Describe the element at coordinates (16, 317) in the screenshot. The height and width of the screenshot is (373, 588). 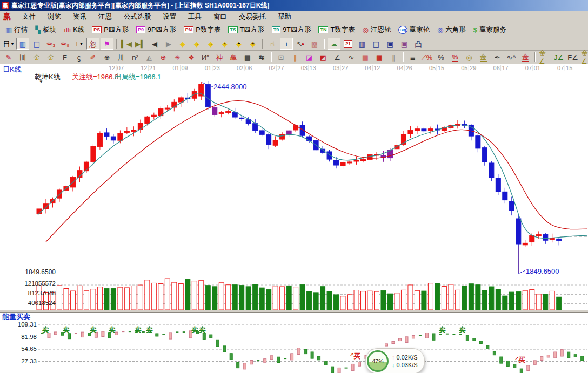
I see `indicator-name: 能量买卖` at that location.